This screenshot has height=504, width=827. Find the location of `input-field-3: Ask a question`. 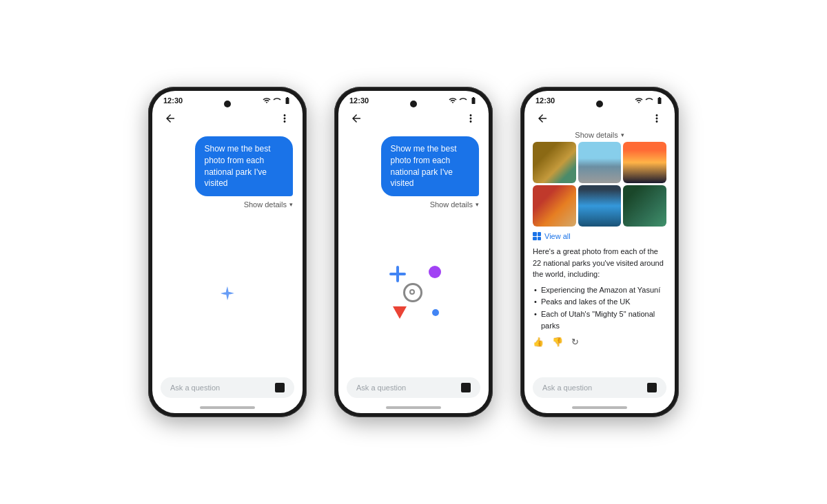

input-field-3: Ask a question is located at coordinates (600, 388).